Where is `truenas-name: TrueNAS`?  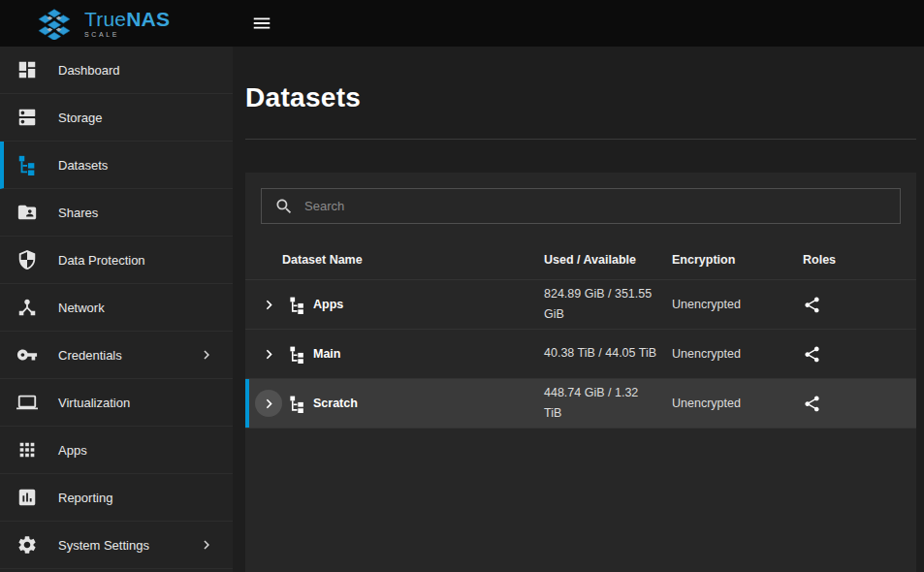 truenas-name: TrueNAS is located at coordinates (127, 19).